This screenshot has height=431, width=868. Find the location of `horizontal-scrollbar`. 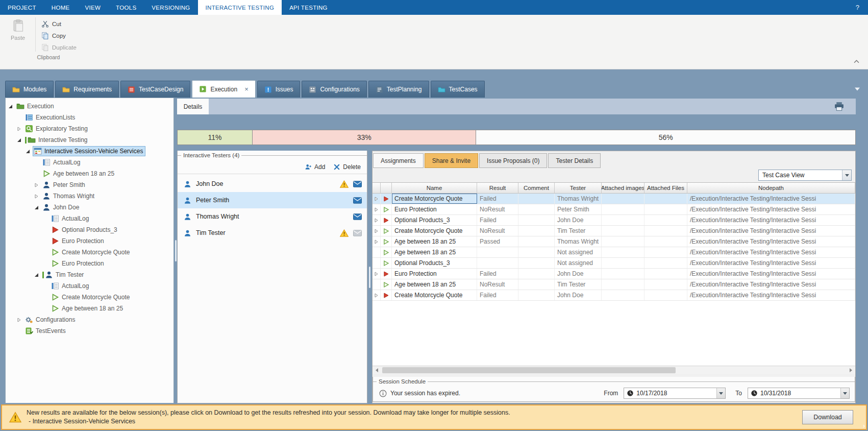

horizontal-scrollbar is located at coordinates (614, 370).